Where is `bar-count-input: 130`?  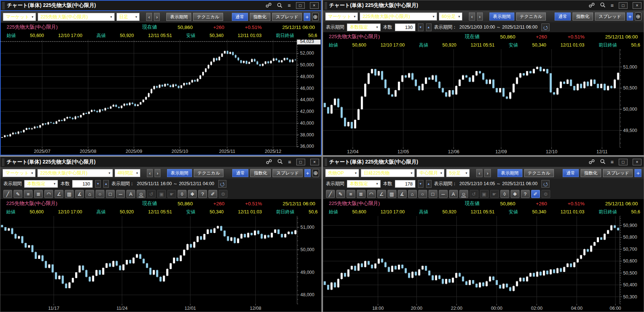 bar-count-input: 130 is located at coordinates (82, 184).